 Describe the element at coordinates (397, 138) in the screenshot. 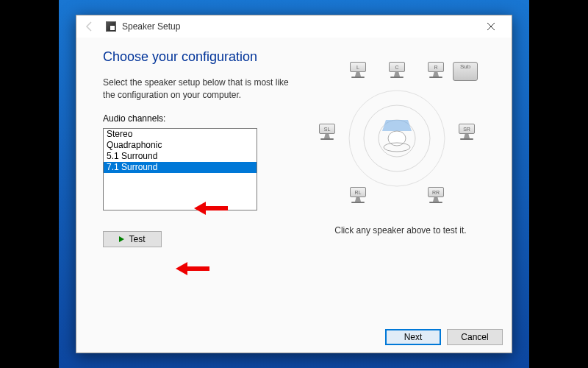

I see `soundwave-icon` at that location.